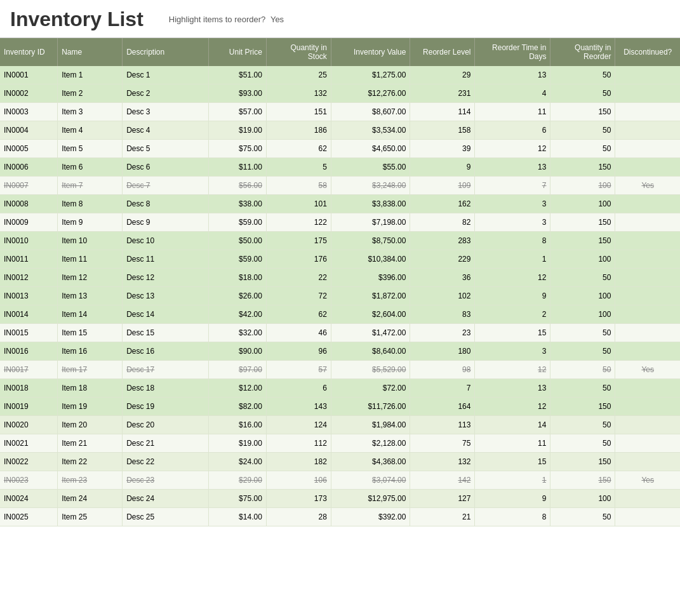 This screenshot has height=616, width=680. I want to click on table-cell: Item 25, so click(90, 517).